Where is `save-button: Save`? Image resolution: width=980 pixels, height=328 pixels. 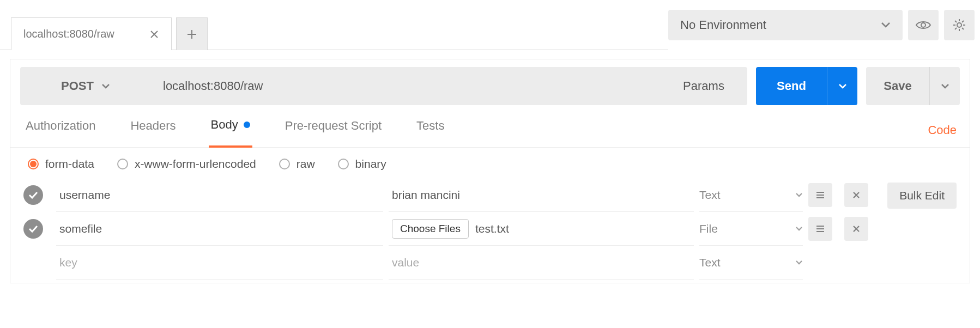 save-button: Save is located at coordinates (898, 86).